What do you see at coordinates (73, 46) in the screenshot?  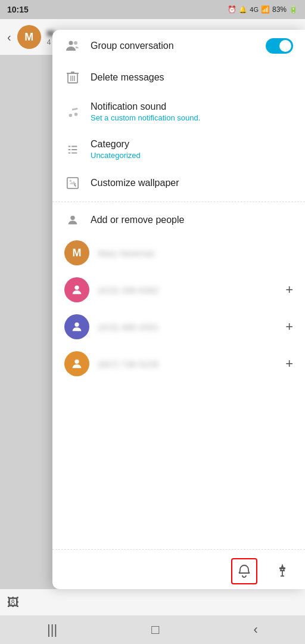 I see `group-icon` at bounding box center [73, 46].